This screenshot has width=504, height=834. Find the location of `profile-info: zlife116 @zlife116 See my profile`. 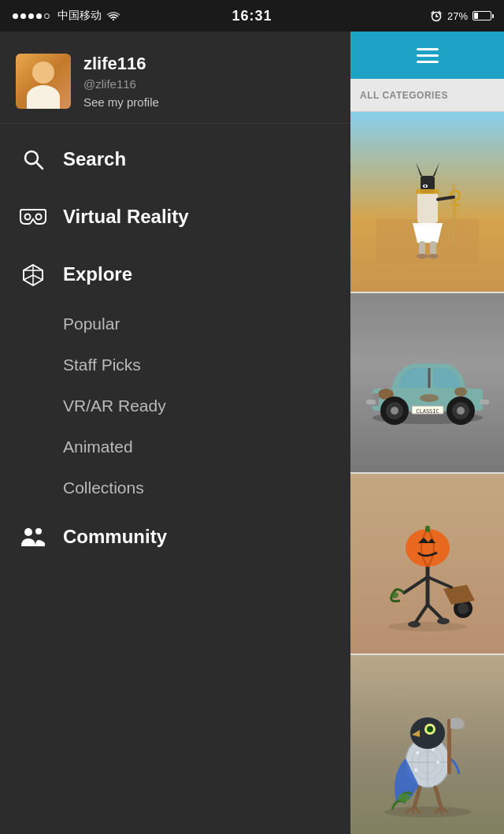

profile-info: zlife116 @zlife116 See my profile is located at coordinates (121, 81).